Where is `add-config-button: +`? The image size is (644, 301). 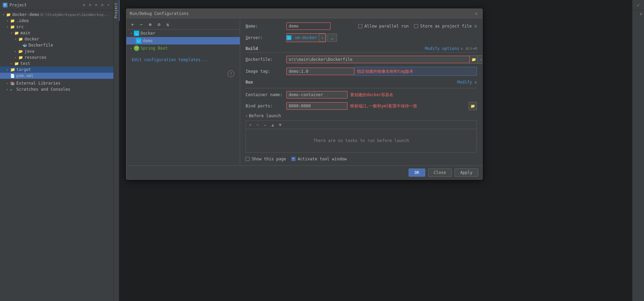 add-config-button: + is located at coordinates (132, 24).